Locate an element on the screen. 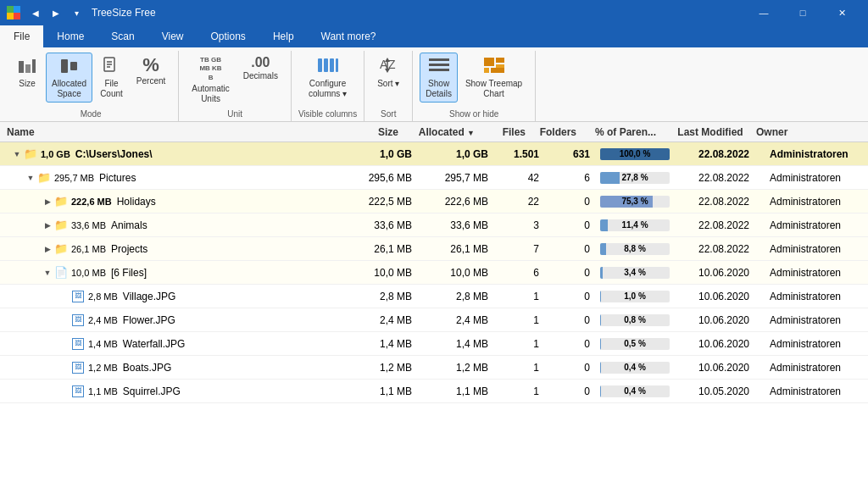 The height and width of the screenshot is (488, 868). configure-columns-button: Configurecolumns ▾ is located at coordinates (327, 78).